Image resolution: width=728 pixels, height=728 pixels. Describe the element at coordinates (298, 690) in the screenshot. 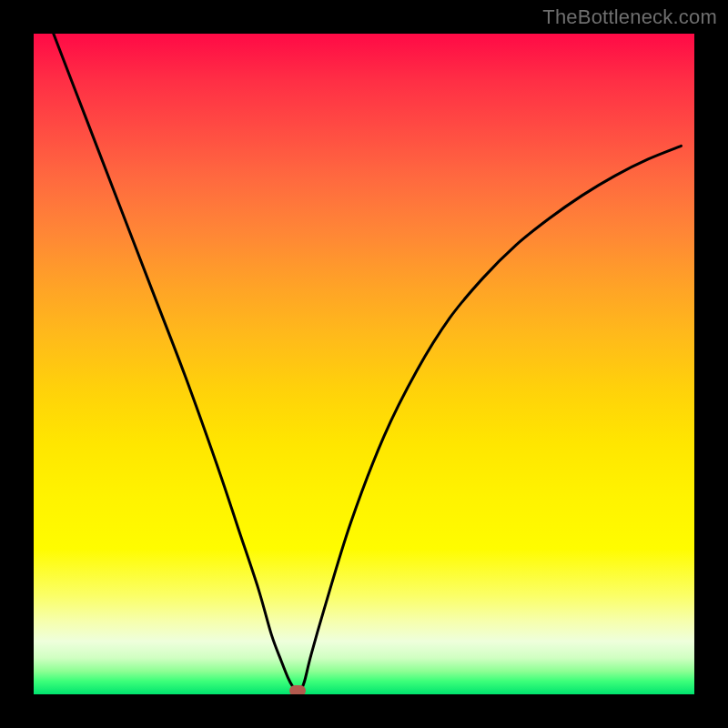

I see `minimum-marker` at that location.